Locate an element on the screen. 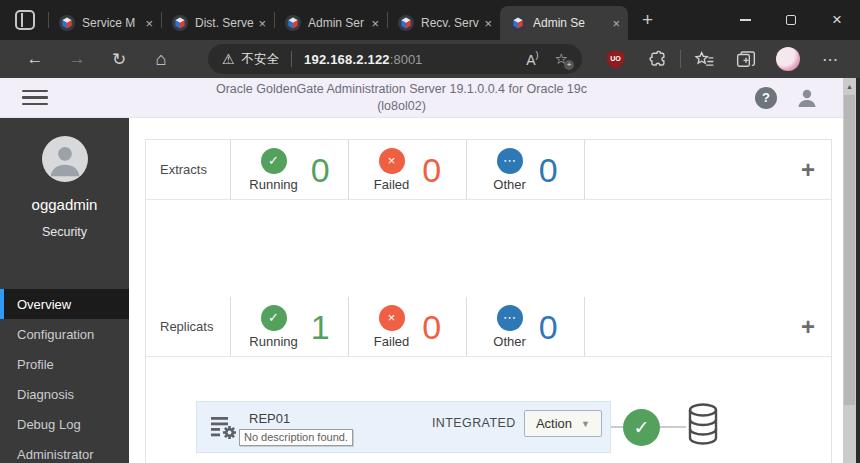 The height and width of the screenshot is (463, 860). extracts-stats-row: Extracts ✓Running 0 ×Failed 0 ⋯Other 0 is located at coordinates (488, 170).